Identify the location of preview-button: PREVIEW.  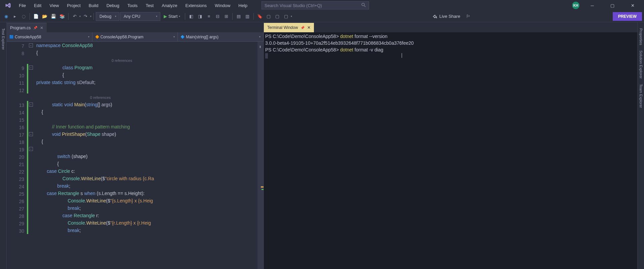
(627, 16).